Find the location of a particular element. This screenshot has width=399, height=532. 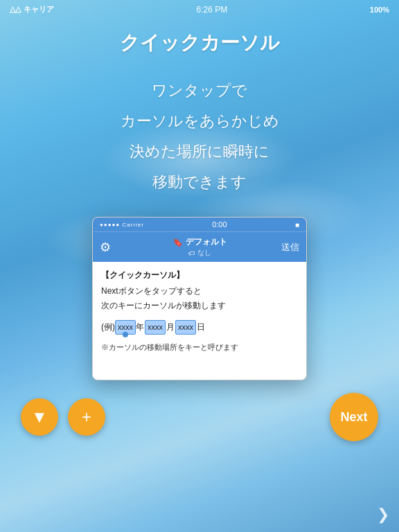

cursor-dot is located at coordinates (125, 335).